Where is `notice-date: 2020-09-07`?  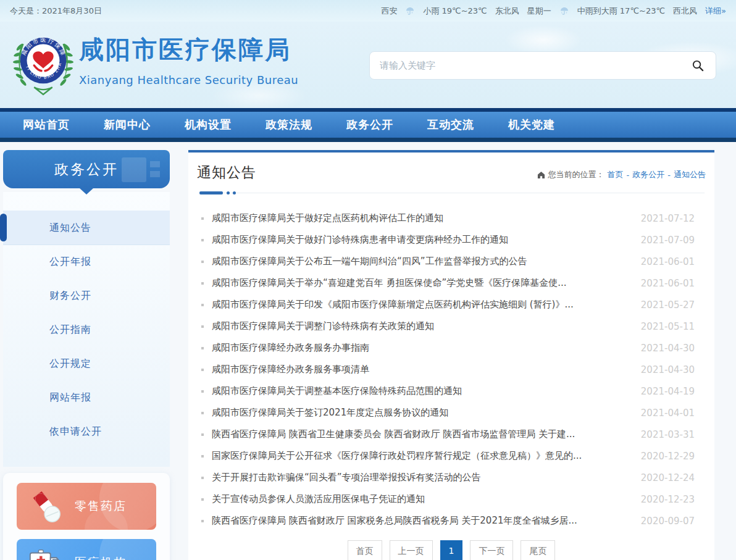 notice-date: 2020-09-07 is located at coordinates (665, 521).